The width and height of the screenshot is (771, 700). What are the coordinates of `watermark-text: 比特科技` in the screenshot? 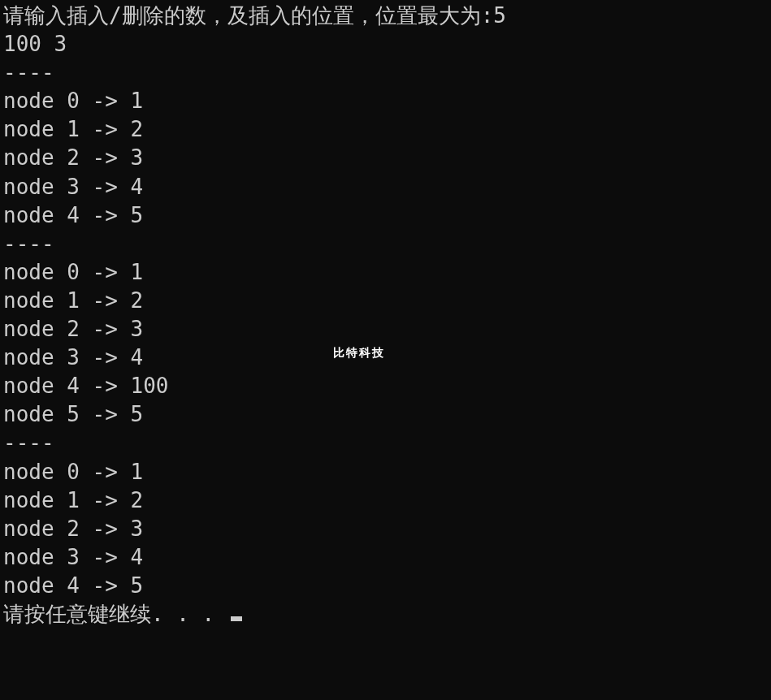 It's located at (359, 352).